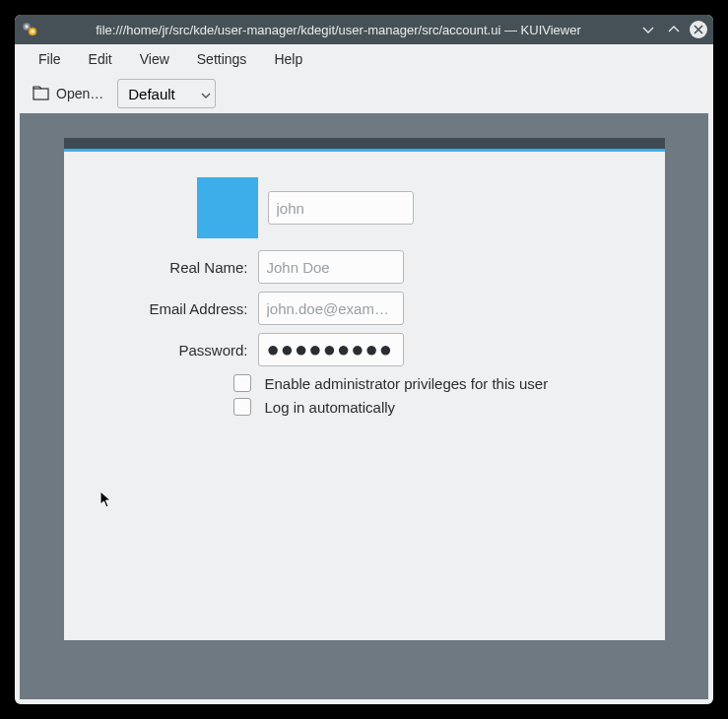 This screenshot has width=728, height=719. I want to click on password-input: ●●●●●●●●●, so click(331, 350).